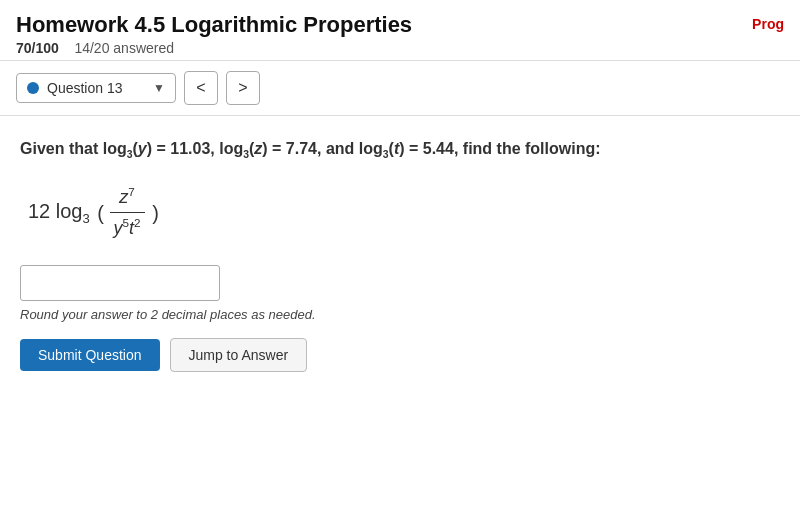 This screenshot has height=518, width=800. Describe the element at coordinates (128, 198) in the screenshot. I see `fraction-numerator: z7` at that location.